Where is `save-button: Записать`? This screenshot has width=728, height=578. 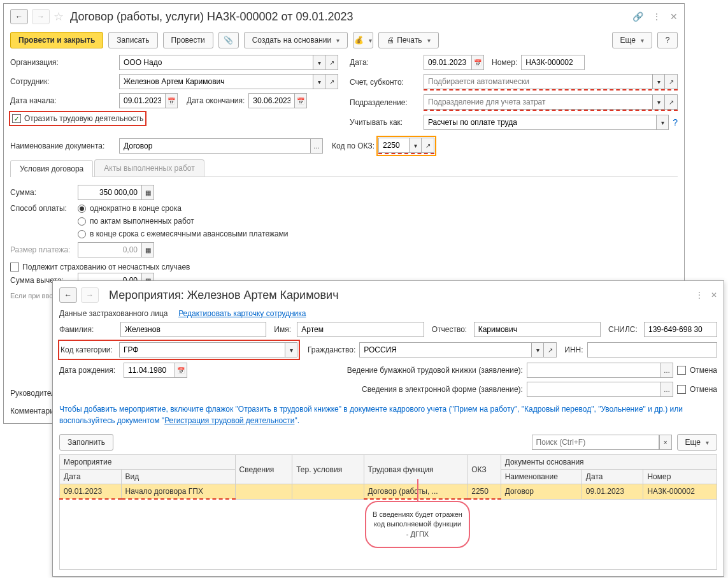
save-button: Записать is located at coordinates (132, 40).